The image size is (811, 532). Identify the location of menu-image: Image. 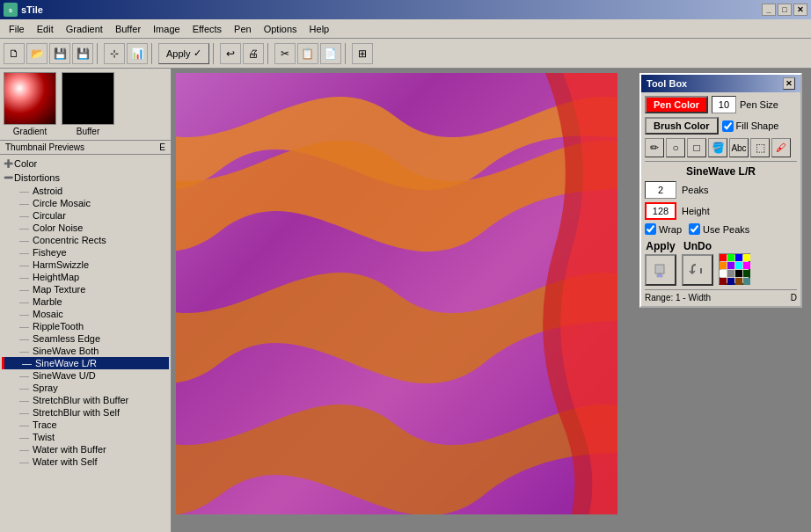
(167, 29).